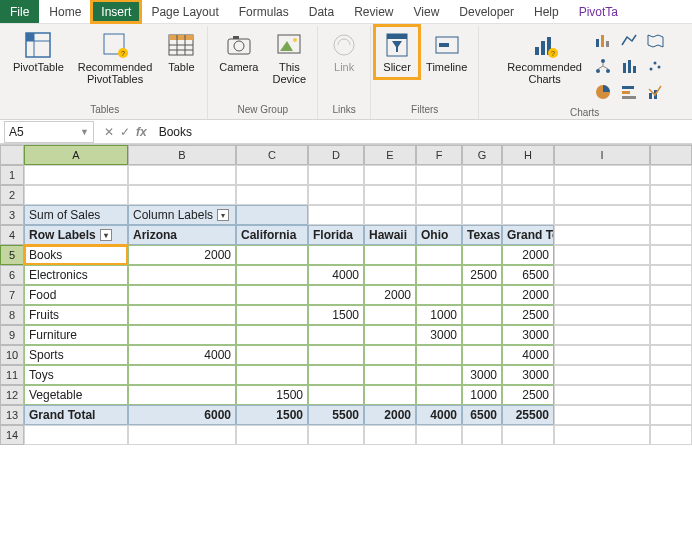 This screenshot has height=554, width=692. Describe the element at coordinates (374, 12) in the screenshot. I see `tab-review: Review` at that location.